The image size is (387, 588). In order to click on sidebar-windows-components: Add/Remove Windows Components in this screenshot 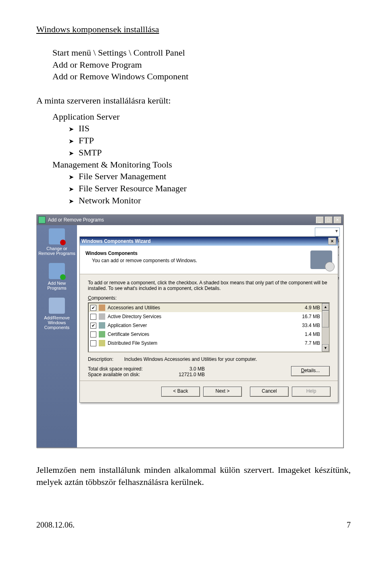, I will do `click(57, 314)`.